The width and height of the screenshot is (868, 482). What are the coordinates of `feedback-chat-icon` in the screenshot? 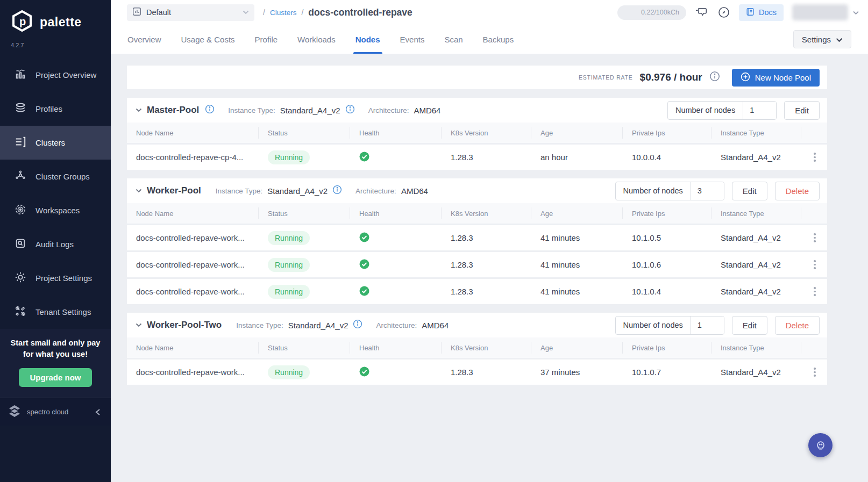 It's located at (702, 12).